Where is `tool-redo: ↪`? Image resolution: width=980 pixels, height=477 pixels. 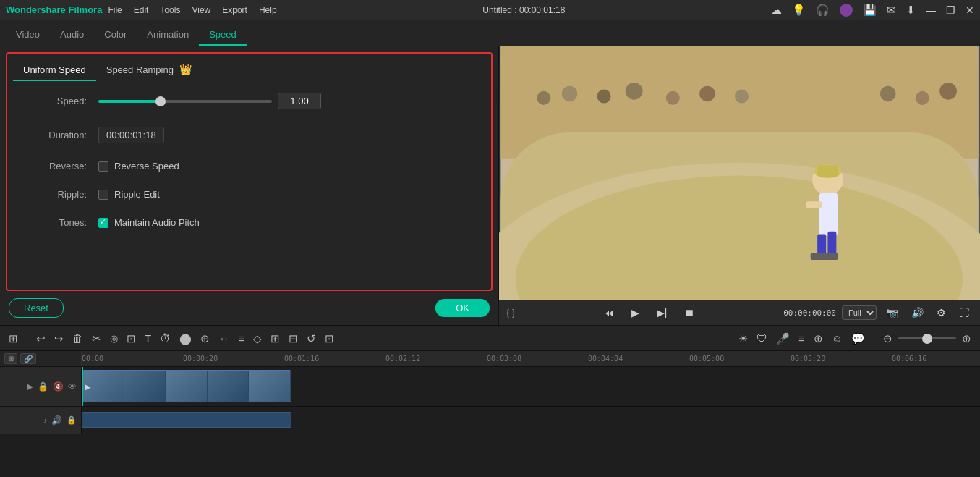
tool-redo: ↪ is located at coordinates (59, 339).